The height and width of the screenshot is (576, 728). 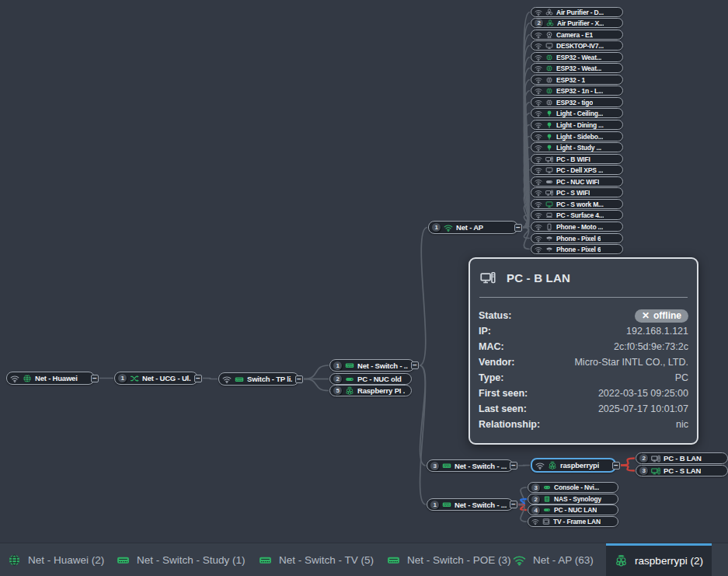 I want to click on node-label: PC - B LAN, so click(x=682, y=459).